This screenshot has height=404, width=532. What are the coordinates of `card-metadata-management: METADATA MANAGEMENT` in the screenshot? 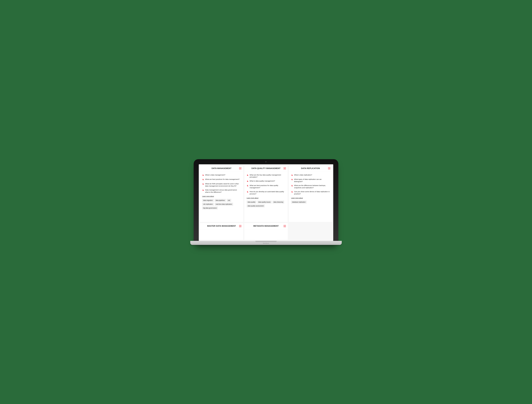 It's located at (266, 231).